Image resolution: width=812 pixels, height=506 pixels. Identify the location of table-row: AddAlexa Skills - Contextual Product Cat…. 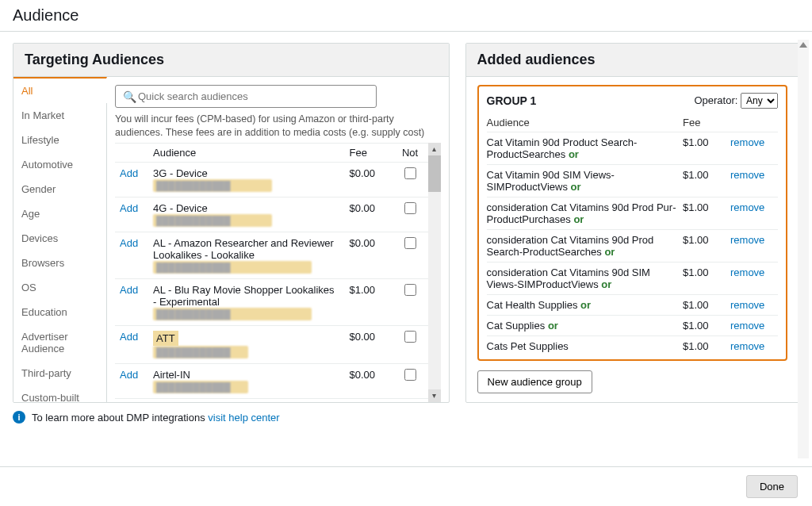
(271, 400).